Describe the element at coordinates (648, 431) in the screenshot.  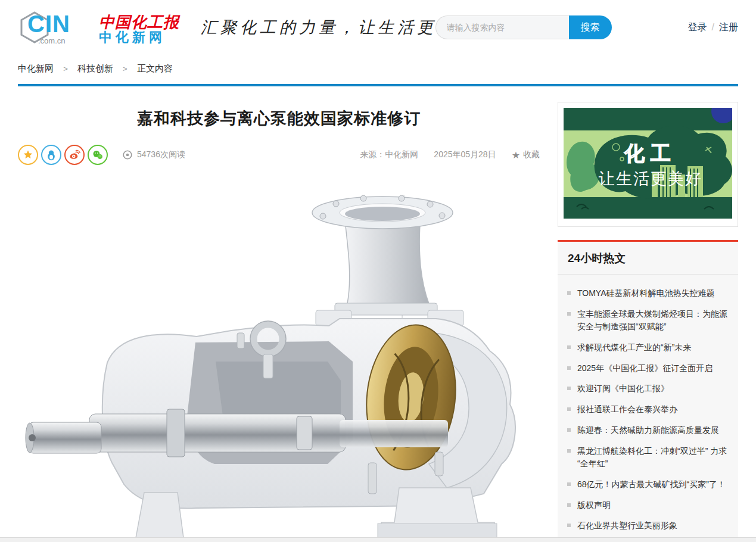
I see `hot-article-link: 陈迎春：天然碱助力新能源高质量发展` at that location.